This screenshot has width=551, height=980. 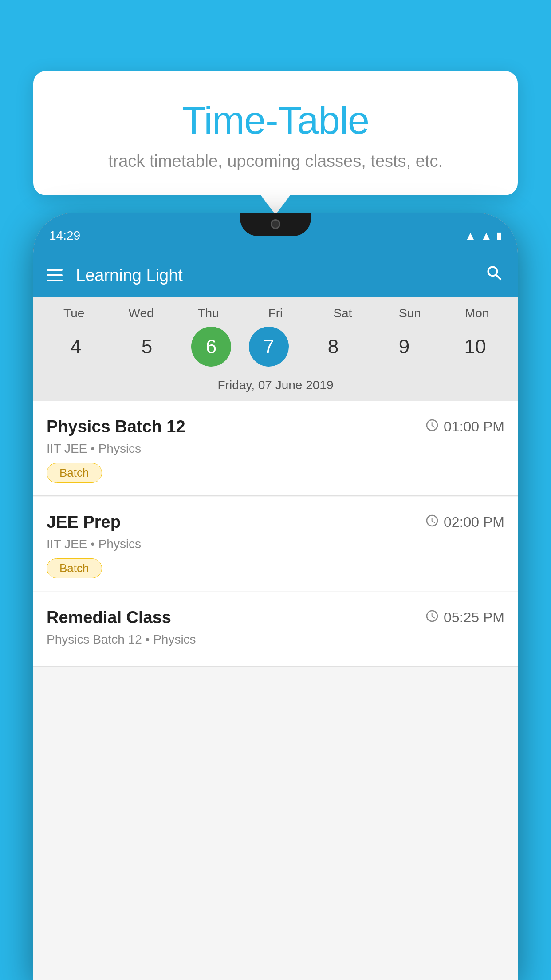 What do you see at coordinates (76, 347) in the screenshot?
I see `day-4: 4` at bounding box center [76, 347].